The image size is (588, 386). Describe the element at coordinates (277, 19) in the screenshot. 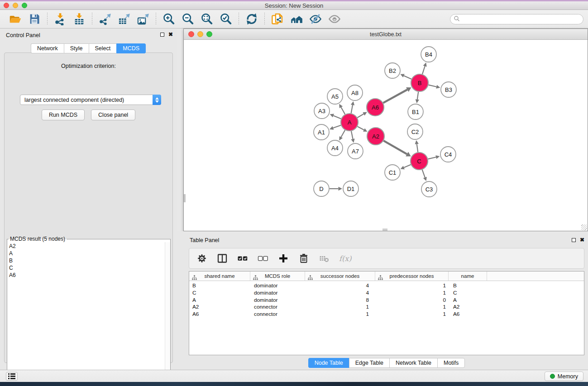

I see `copy-network-view-icon` at that location.